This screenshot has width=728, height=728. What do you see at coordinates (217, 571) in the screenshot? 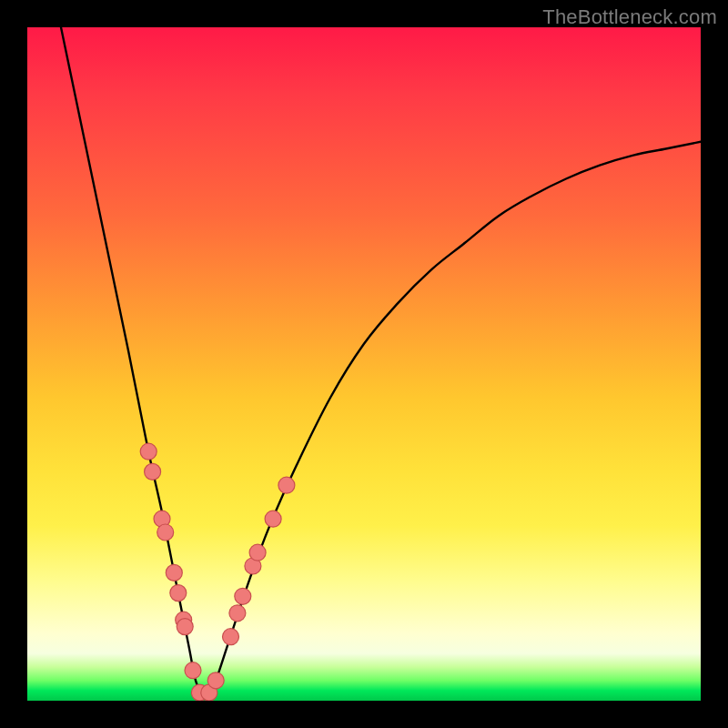
I see `marker-group` at bounding box center [217, 571].